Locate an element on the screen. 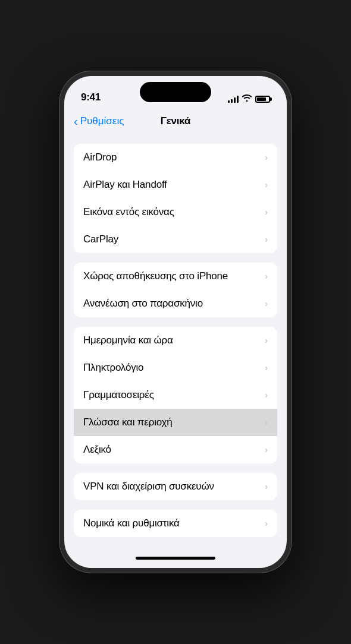 Image resolution: width=351 pixels, height=644 pixels. row-label-fonts: Γραμματοσειρές is located at coordinates (119, 395).